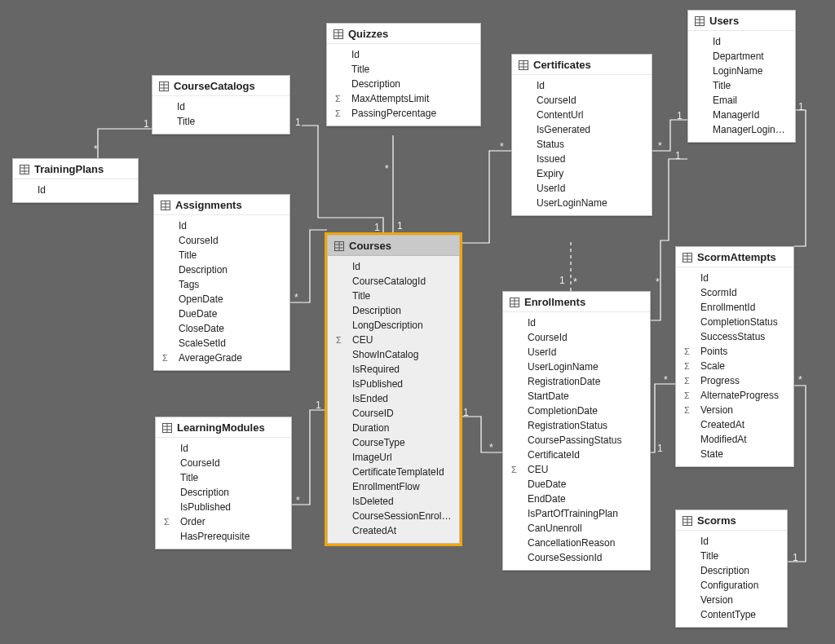  I want to click on entity-field: CourseSessionEnrollmentType, so click(393, 516).